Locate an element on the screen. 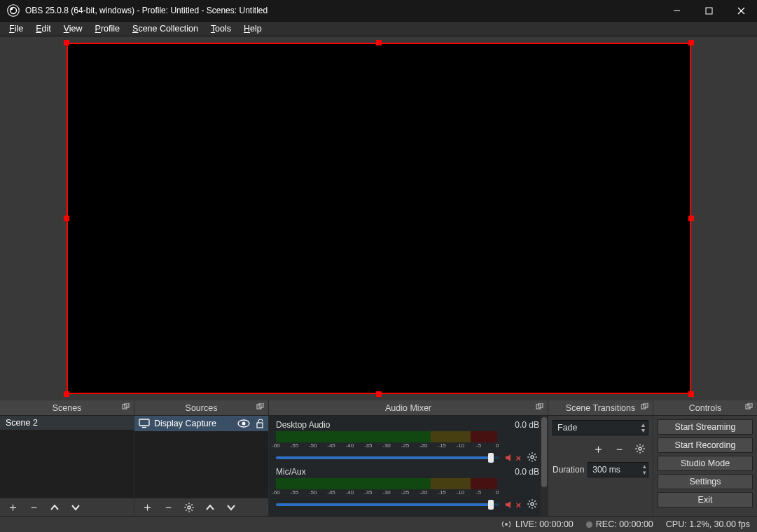 This screenshot has width=757, height=532. audio-meter is located at coordinates (387, 484).